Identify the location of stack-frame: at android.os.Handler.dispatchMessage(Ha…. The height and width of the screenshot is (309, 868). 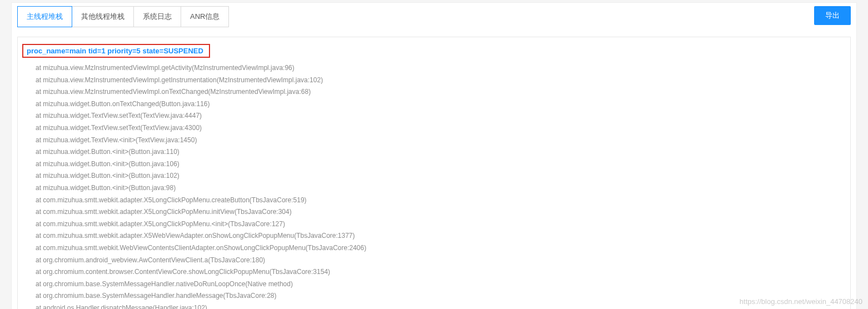
(440, 306).